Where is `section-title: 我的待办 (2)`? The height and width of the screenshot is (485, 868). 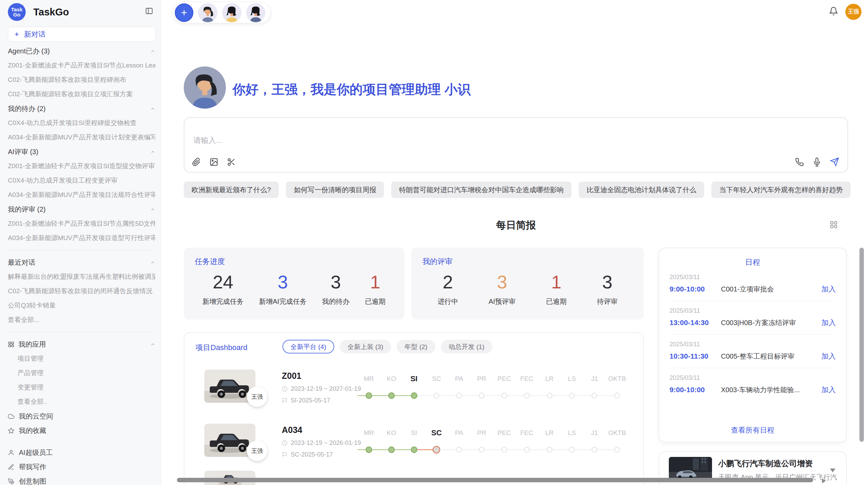 section-title: 我的待办 (2) is located at coordinates (27, 109).